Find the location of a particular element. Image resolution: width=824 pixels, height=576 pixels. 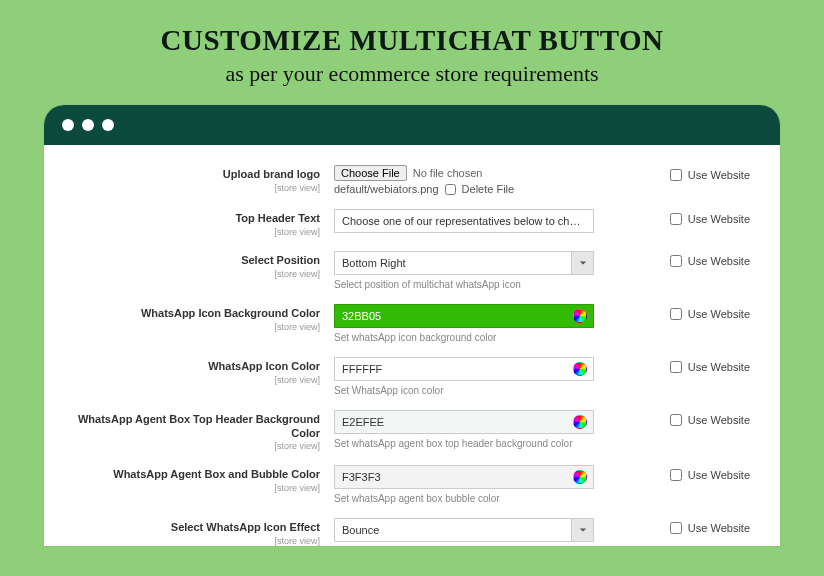

hero-title: CUSTOMIZE MULTICHAT BUTTON is located at coordinates (412, 40).